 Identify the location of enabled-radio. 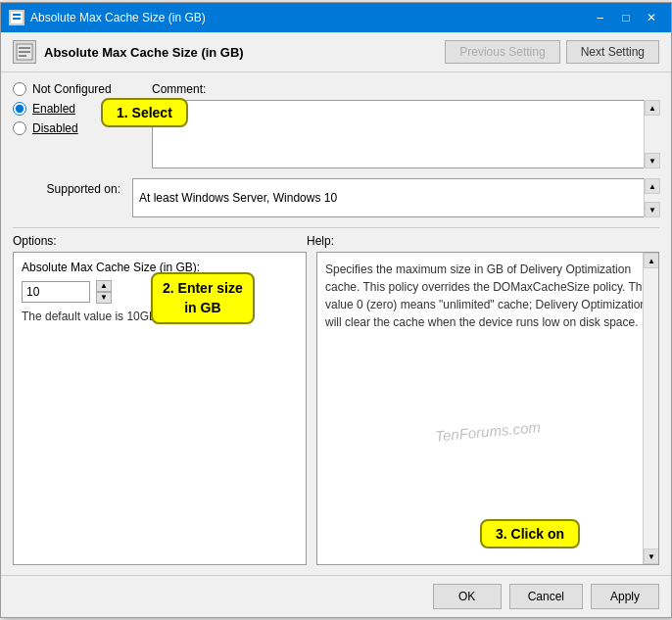
(20, 109).